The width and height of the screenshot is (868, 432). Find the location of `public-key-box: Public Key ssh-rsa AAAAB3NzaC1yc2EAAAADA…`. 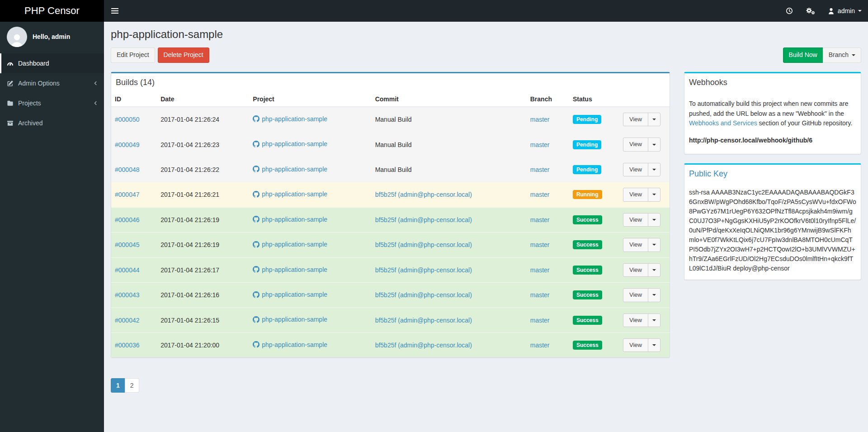

public-key-box: Public Key ssh-rsa AAAAB3NzaC1yc2EAAAADA… is located at coordinates (773, 222).